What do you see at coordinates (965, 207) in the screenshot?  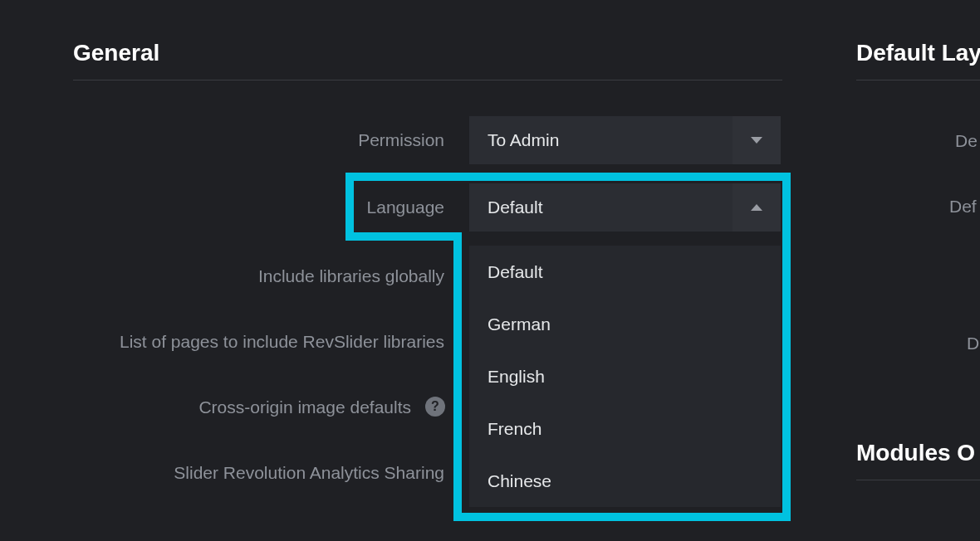 I see `right-def-label: Def` at bounding box center [965, 207].